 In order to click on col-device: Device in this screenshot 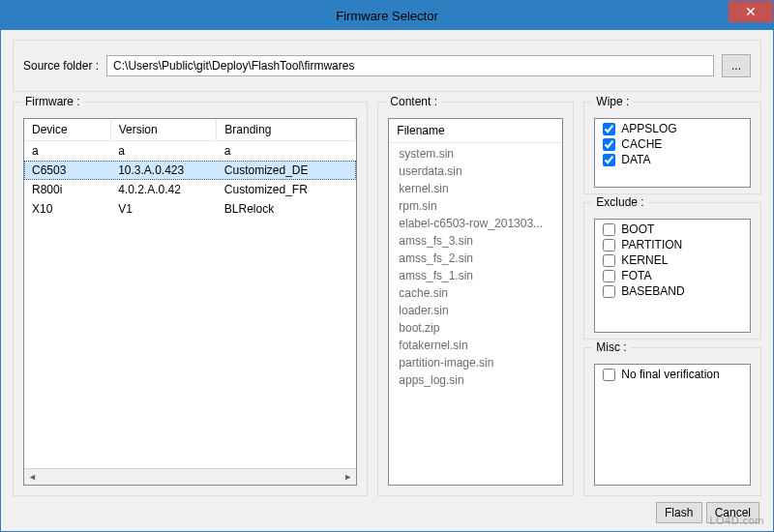, I will do `click(68, 130)`.